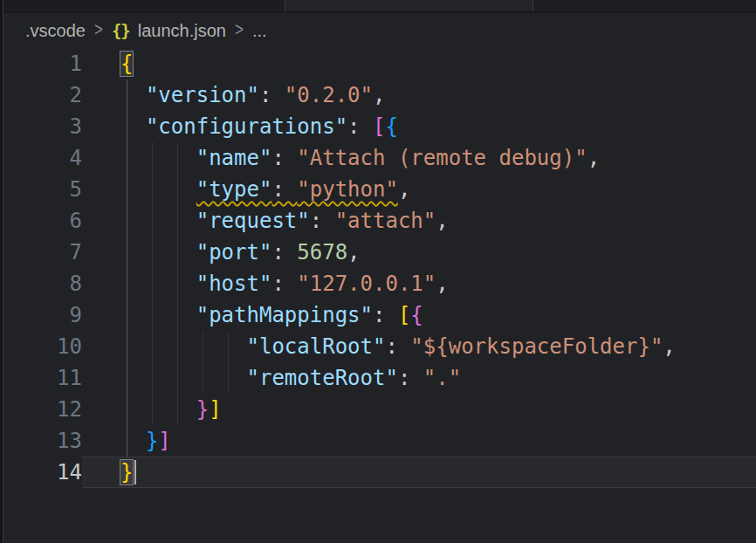  I want to click on code-content: "request": "attach",, so click(419, 221).